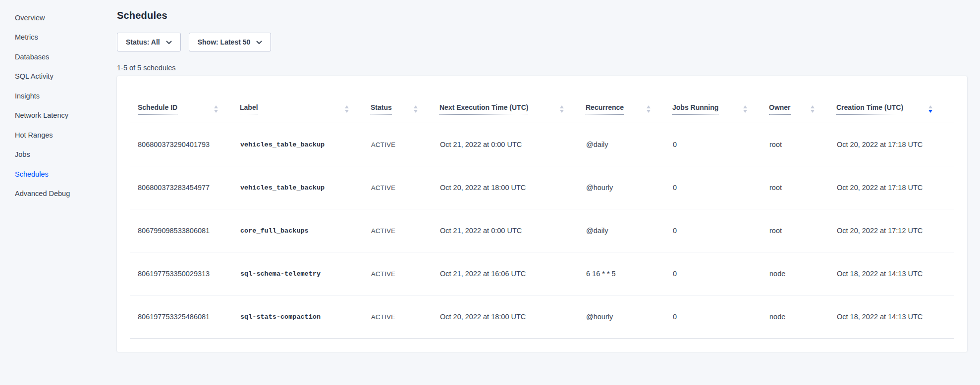 Image resolution: width=980 pixels, height=385 pixels. I want to click on sidebar-item-hot-ranges: Hot Ranges, so click(46, 135).